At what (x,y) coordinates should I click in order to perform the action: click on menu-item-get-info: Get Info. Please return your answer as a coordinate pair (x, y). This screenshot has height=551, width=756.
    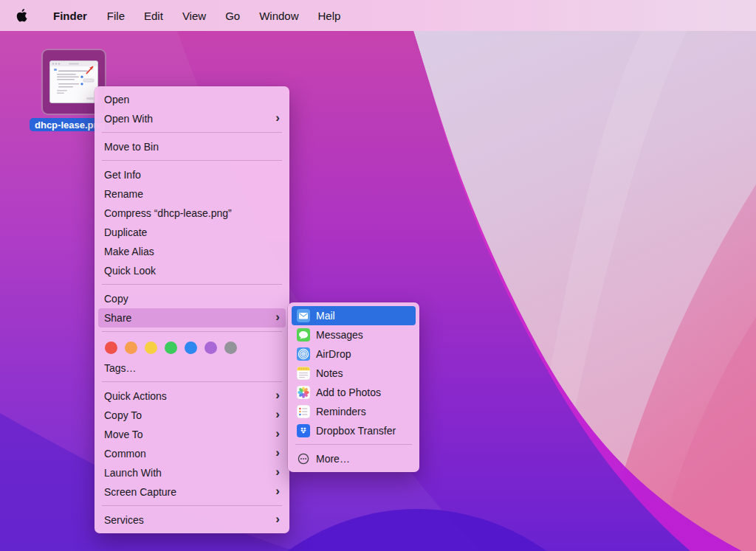
    Looking at the image, I should click on (192, 175).